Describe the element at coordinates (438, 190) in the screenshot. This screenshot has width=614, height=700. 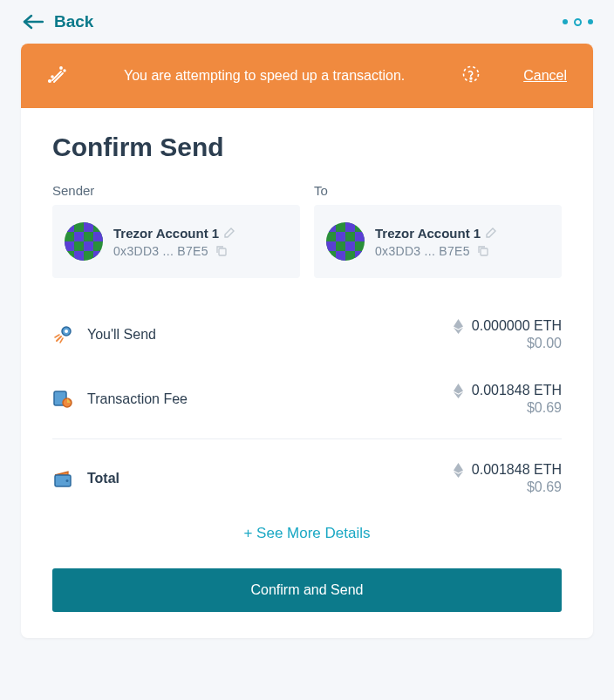
I see `recipient-label: To` at that location.